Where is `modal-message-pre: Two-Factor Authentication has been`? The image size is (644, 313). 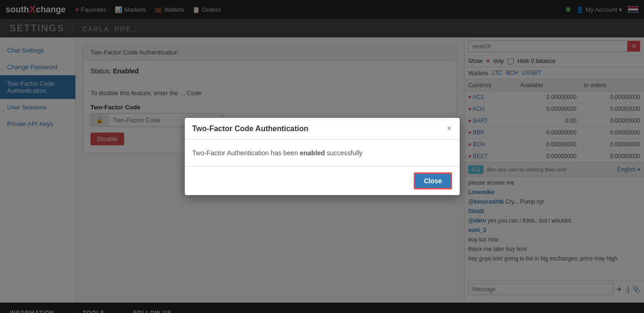 modal-message-pre: Two-Factor Authentication has been is located at coordinates (246, 153).